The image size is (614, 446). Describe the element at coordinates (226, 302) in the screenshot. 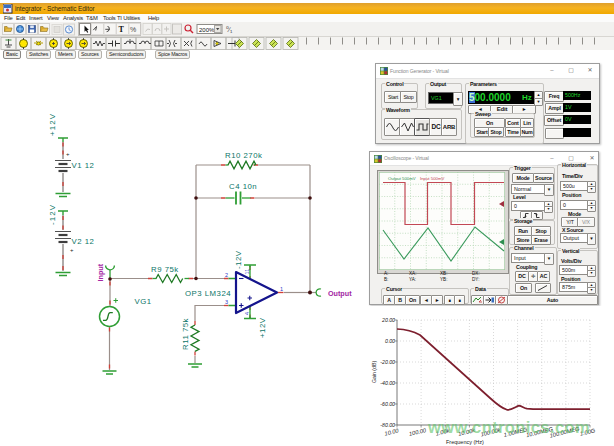

I see `svg-text: 3` at that location.